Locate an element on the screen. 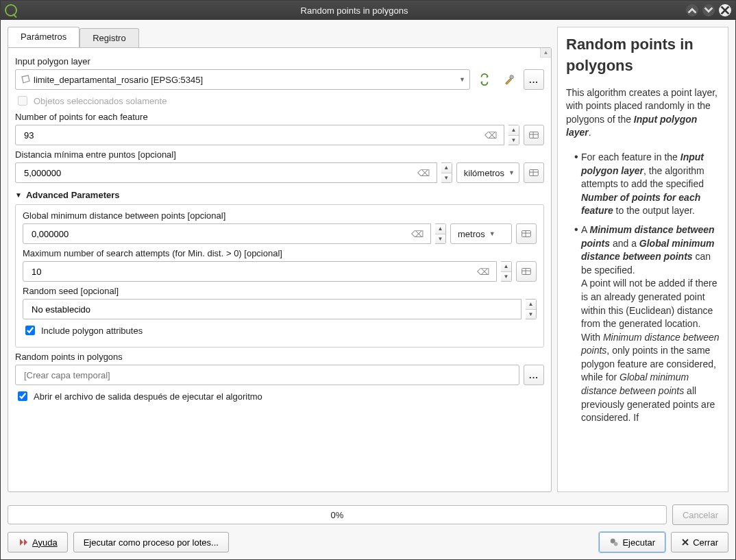 Image resolution: width=736 pixels, height=560 pixels. tab-parameters: Parámetros is located at coordinates (44, 37).